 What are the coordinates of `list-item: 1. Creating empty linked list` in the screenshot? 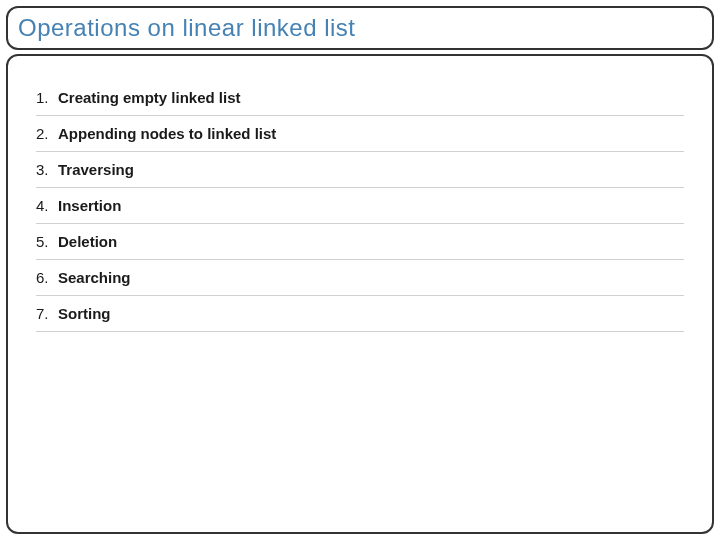 It's located at (360, 98).